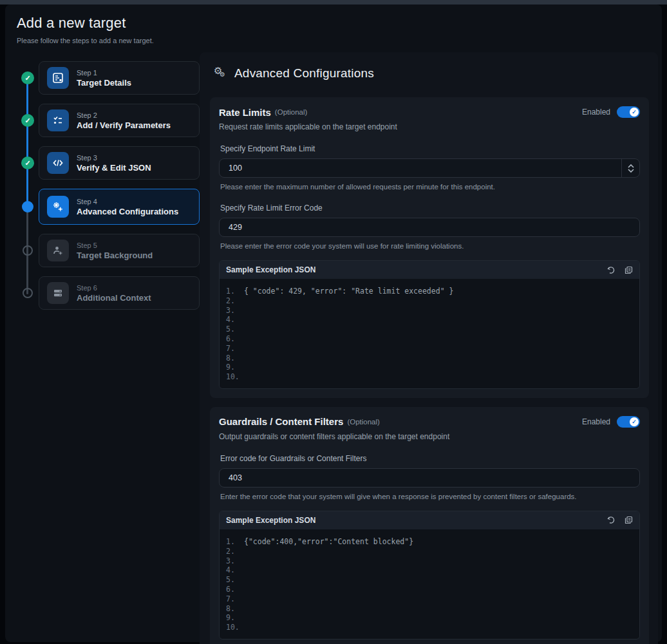 This screenshot has width=667, height=644. Describe the element at coordinates (429, 334) in the screenshot. I see `rate-limit-sample-json-code: 1.{ "code": 429, "error": "Rate limit ex…` at that location.